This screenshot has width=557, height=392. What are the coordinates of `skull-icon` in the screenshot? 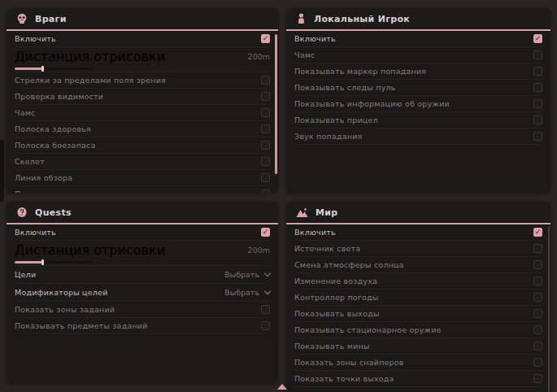 It's located at (22, 19).